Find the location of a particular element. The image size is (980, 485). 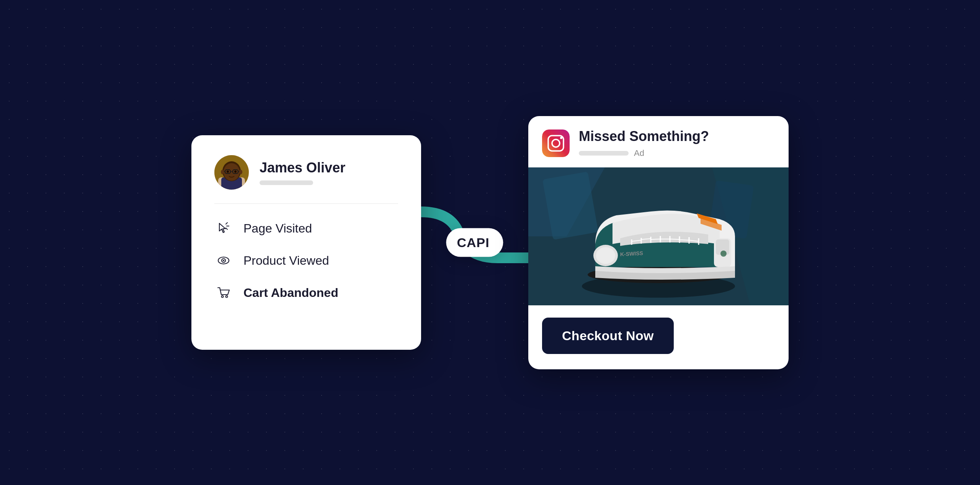

eye-icon is located at coordinates (224, 261).